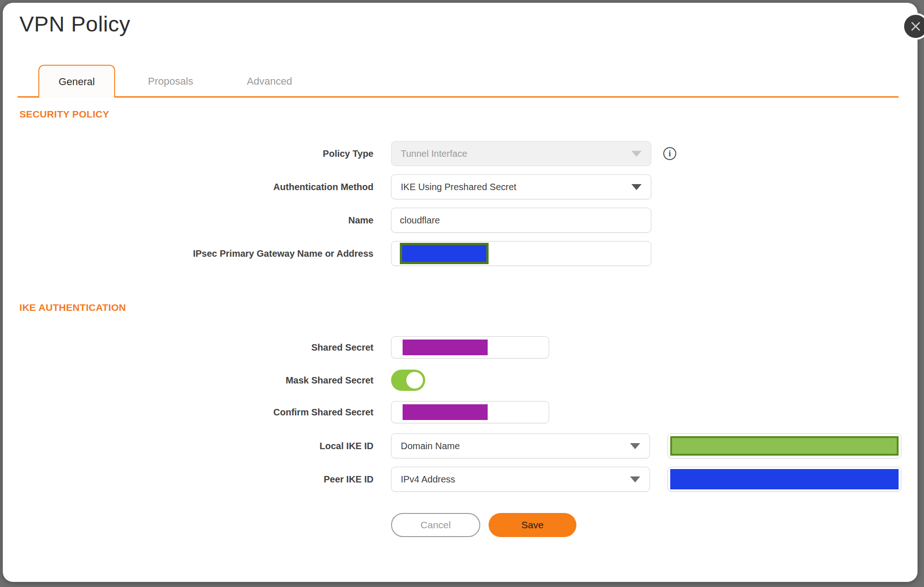 This screenshot has width=924, height=587. What do you see at coordinates (188, 154) in the screenshot?
I see `policy-type-label: Policy Type` at bounding box center [188, 154].